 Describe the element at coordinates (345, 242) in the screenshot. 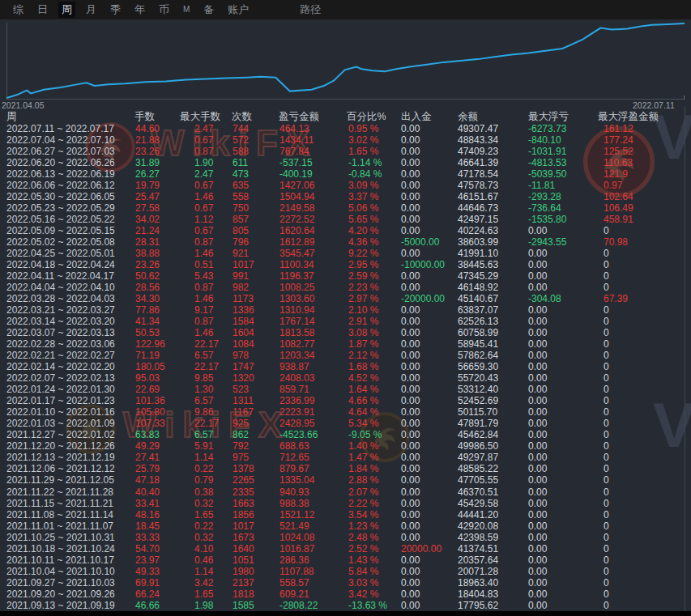

I see `table-row: 2022.05.02 ~ 2022.05.0828.310.877961612.…` at that location.